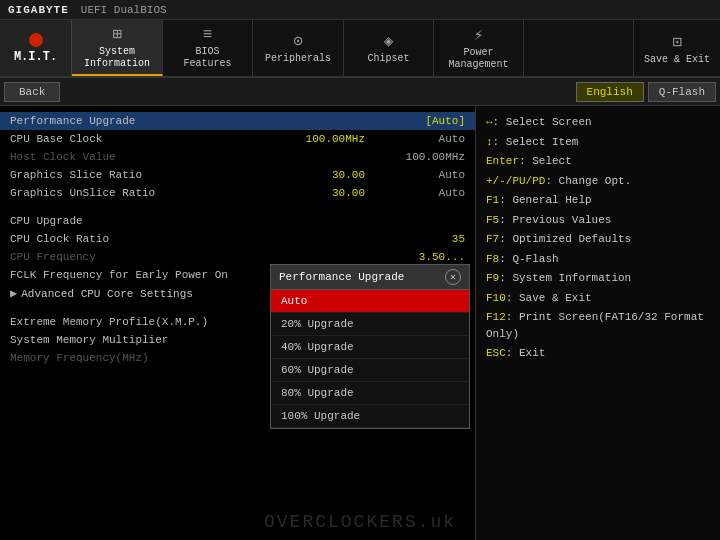 Image resolution: width=720 pixels, height=540 pixels. I want to click on nav-item-chipset: ◈ Chipset, so click(389, 48).